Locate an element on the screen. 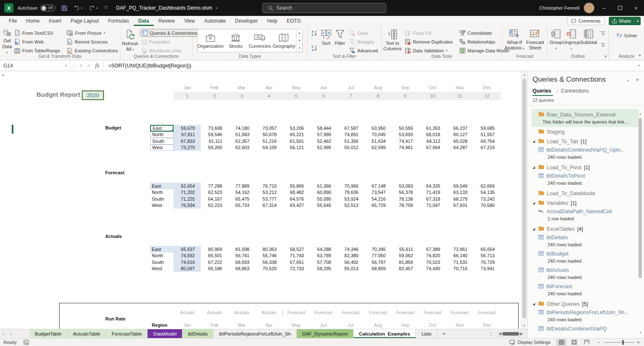  value-cell: 64,288 is located at coordinates (324, 249).